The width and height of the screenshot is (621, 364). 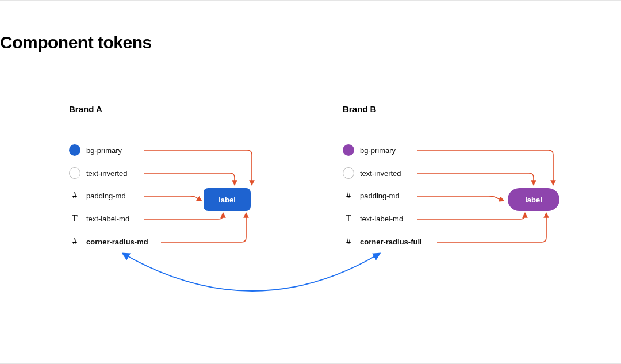 What do you see at coordinates (86, 109) in the screenshot?
I see `brand-a-heading: Brand A` at bounding box center [86, 109].